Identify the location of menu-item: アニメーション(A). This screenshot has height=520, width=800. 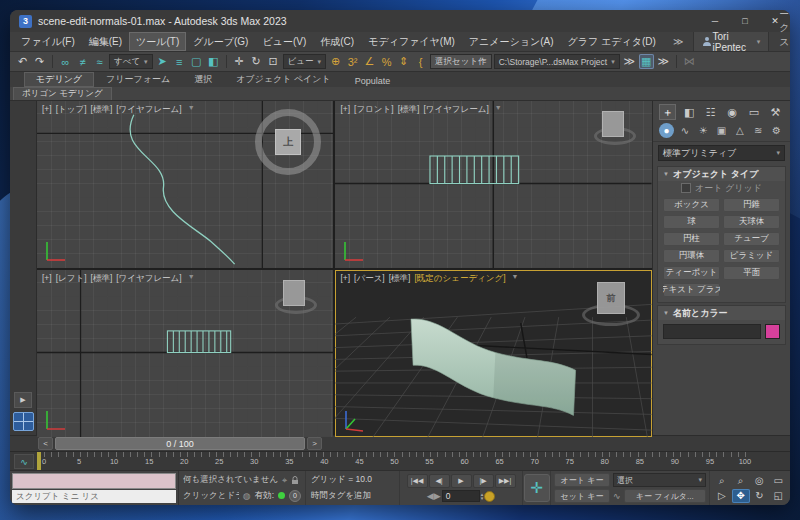
(512, 42).